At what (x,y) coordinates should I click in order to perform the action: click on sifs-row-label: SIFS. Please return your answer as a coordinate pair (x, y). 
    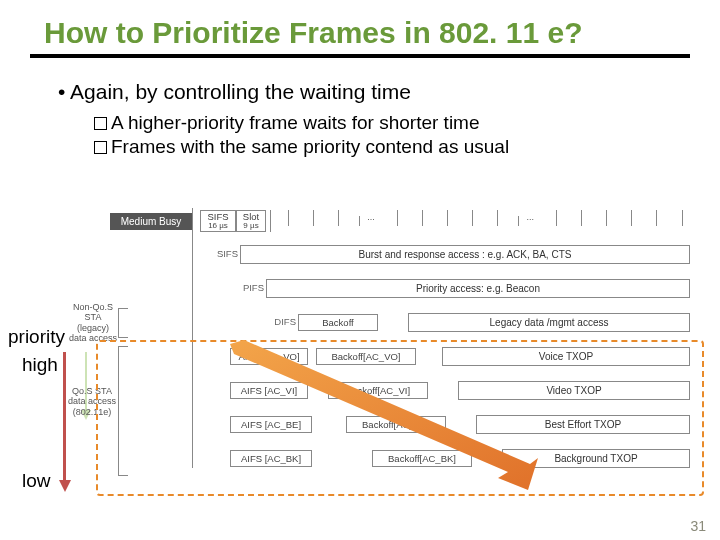
    Looking at the image, I should click on (228, 254).